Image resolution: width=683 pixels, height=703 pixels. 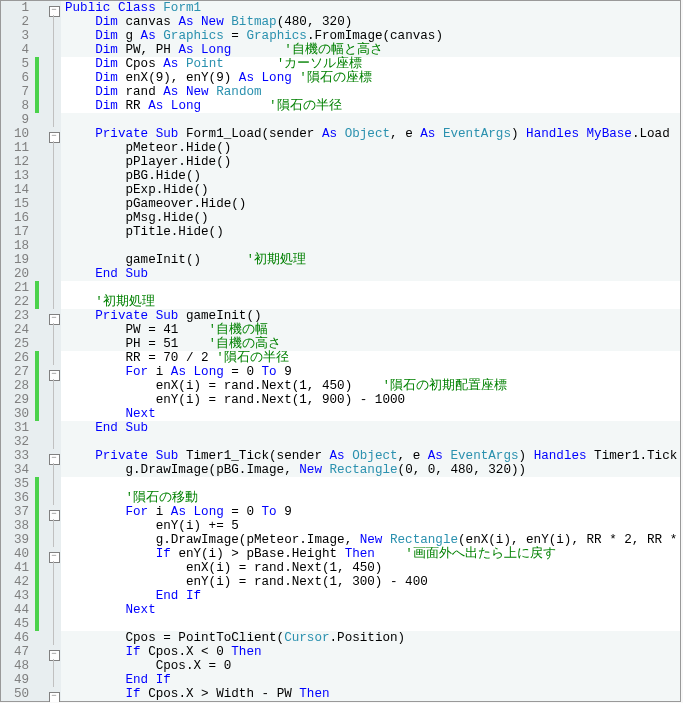 What do you see at coordinates (370, 666) in the screenshot?
I see `code-line: Cpos.X = 0` at bounding box center [370, 666].